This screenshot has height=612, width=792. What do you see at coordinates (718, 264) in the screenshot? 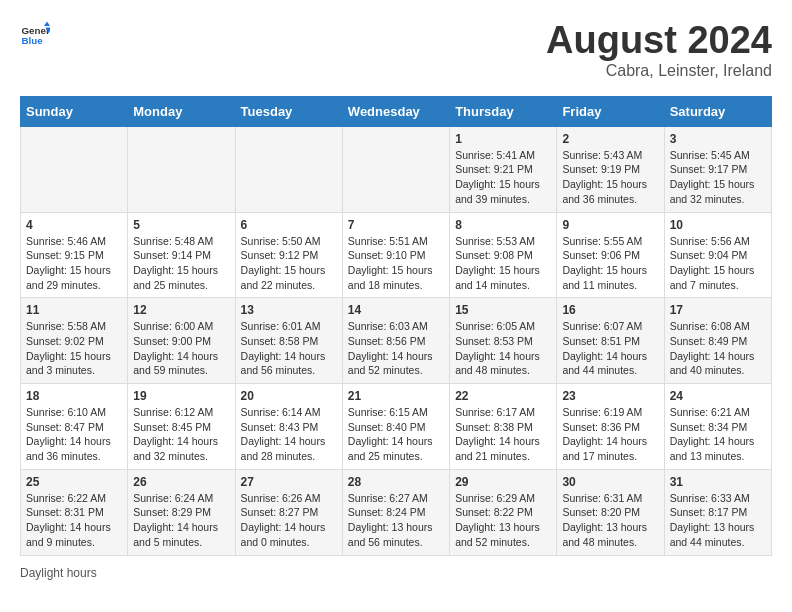
I see `day-info: Sunrise: 5:56 AMSunset: 9:04 PMDaylight:…` at bounding box center [718, 264].